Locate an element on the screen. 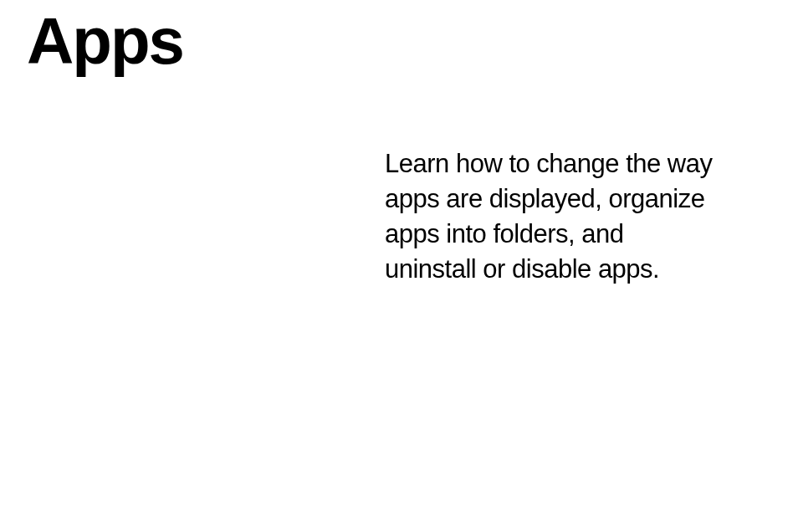 This screenshot has width=798, height=532. page-description: Learn how to change the way apps are dis… is located at coordinates (552, 216).